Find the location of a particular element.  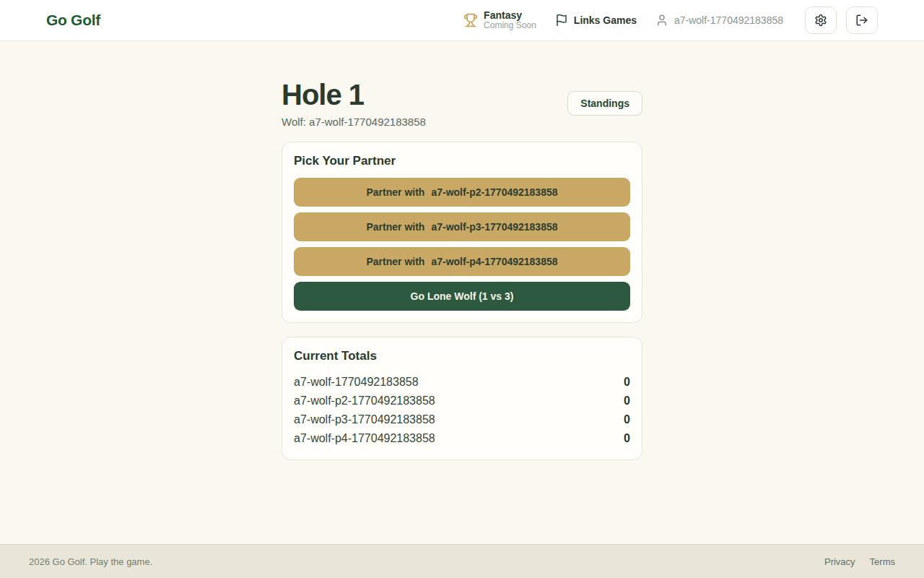

totals-row: a7-wolf-p4-1770492183858 0 is located at coordinates (462, 439).